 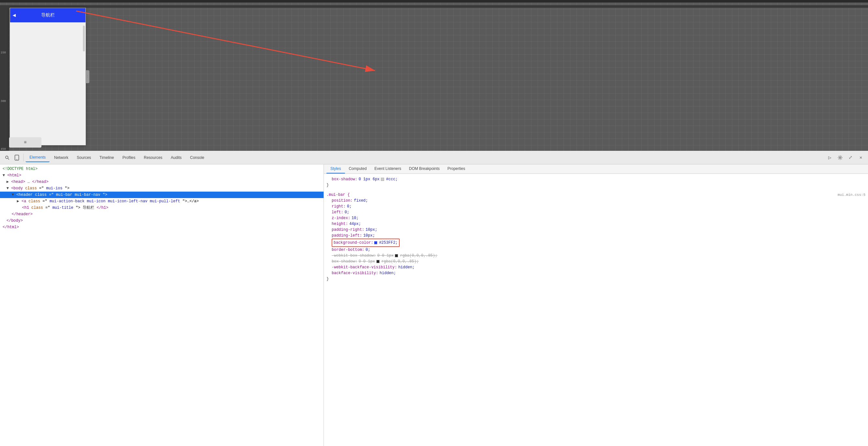 I want to click on main-styles-rule: .mui-bar { mui.min.css:5 position: fixed…, so click(x=596, y=237).